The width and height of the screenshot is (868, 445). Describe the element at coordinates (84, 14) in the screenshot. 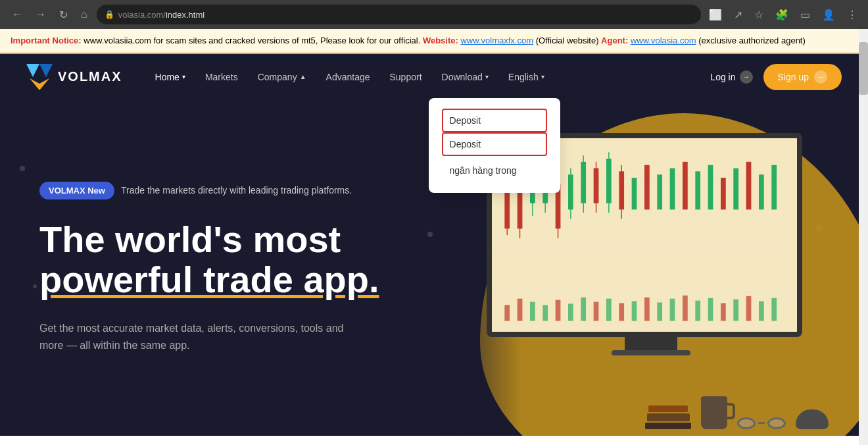

I see `home-button: ⌂` at that location.